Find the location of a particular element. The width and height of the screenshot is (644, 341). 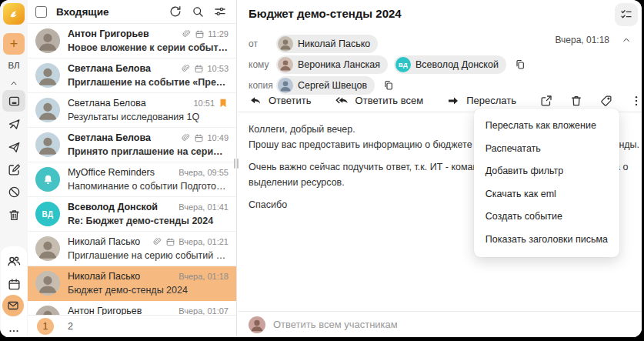

quick-reply-placeholder: Ответить всем участникам is located at coordinates (335, 325).